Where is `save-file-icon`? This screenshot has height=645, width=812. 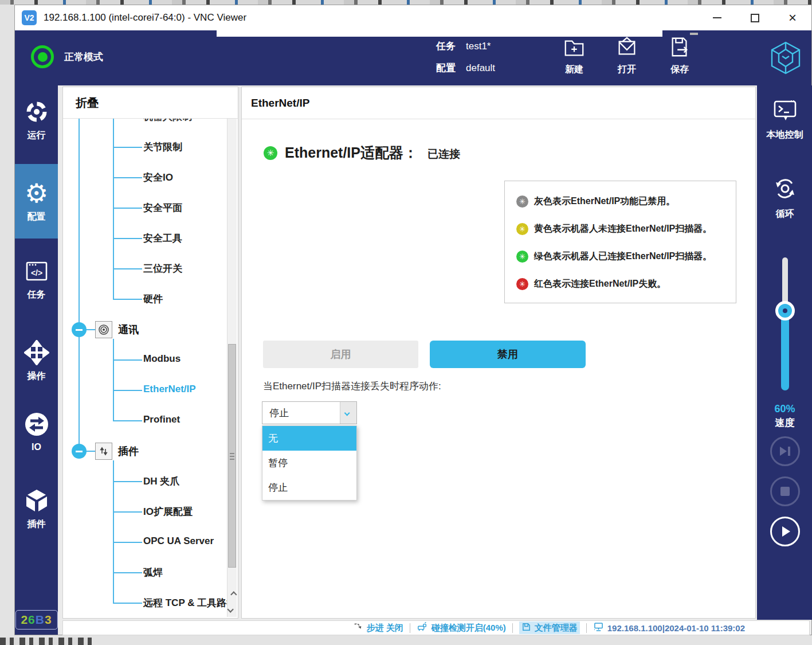 save-file-icon is located at coordinates (680, 48).